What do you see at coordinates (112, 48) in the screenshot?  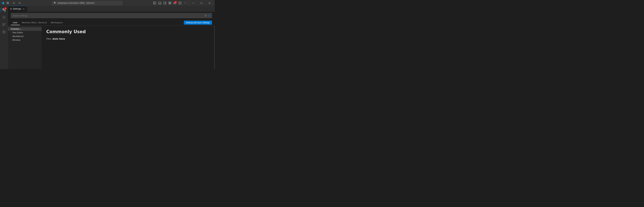 I see `settings-body: Commo... › Text Editor › Workbench › Win…` at bounding box center [112, 48].